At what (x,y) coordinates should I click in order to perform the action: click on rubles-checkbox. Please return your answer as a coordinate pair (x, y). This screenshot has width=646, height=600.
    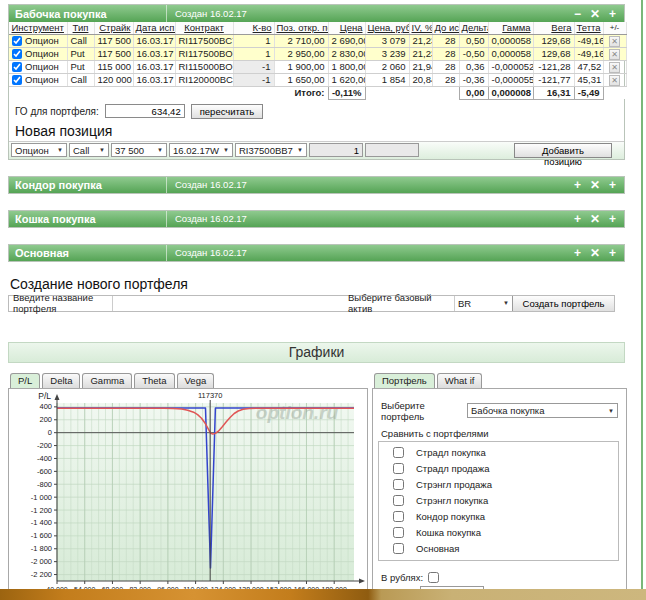
    Looking at the image, I should click on (434, 578).